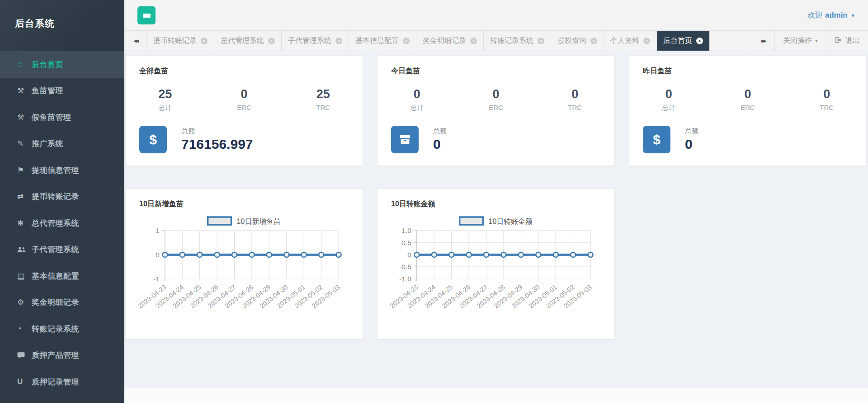  I want to click on sidebar-item-coin-transfer-records: ⇄提币转账记录, so click(62, 197).